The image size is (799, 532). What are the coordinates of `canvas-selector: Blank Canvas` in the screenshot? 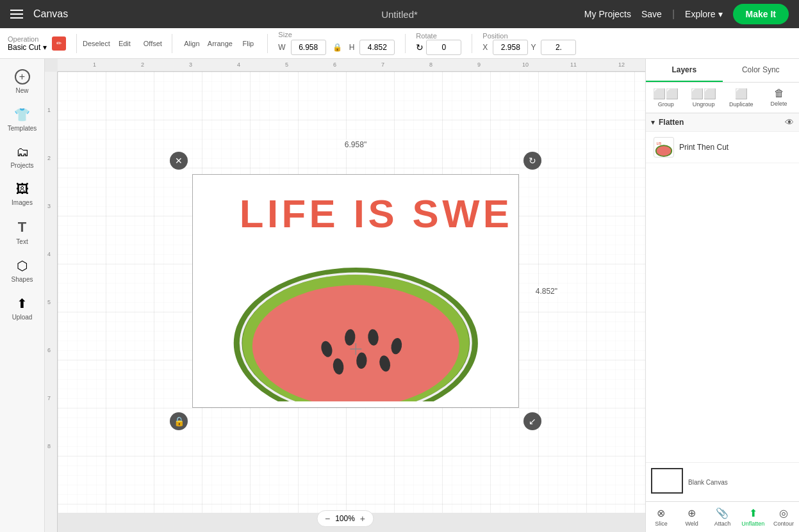 It's located at (723, 481).